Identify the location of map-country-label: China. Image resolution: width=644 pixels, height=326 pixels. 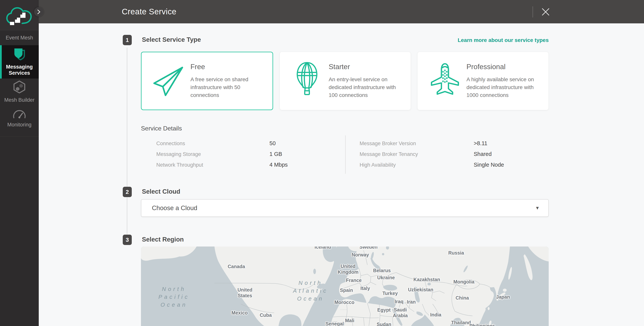
(462, 298).